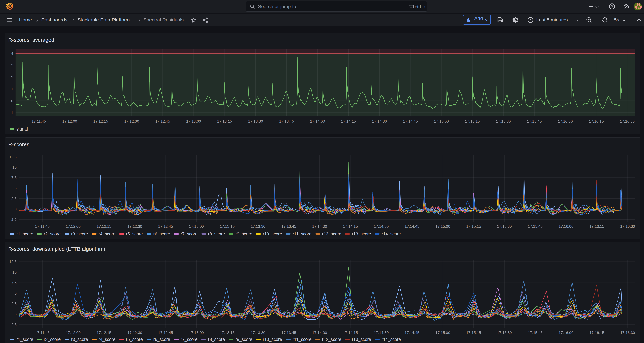 Image resolution: width=644 pixels, height=343 pixels. I want to click on svg-text: 2, so click(12, 77).